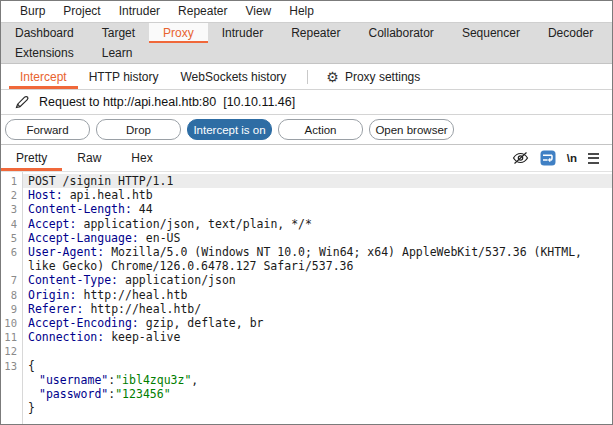 This screenshot has width=613, height=425. Describe the element at coordinates (570, 33) in the screenshot. I see `tab-decoder: Decoder` at that location.